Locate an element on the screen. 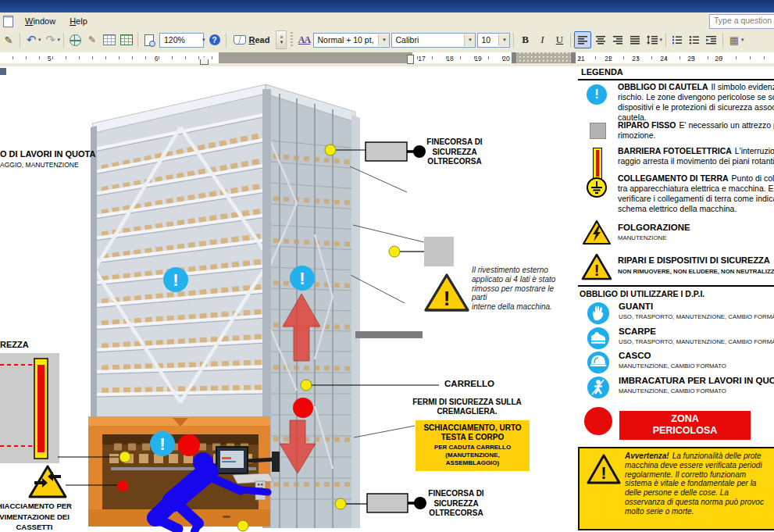 The width and height of the screenshot is (774, 532). horizontal-ruler: 5 6 17 18 19 20 21 22 23 24 25 26 is located at coordinates (387, 58).